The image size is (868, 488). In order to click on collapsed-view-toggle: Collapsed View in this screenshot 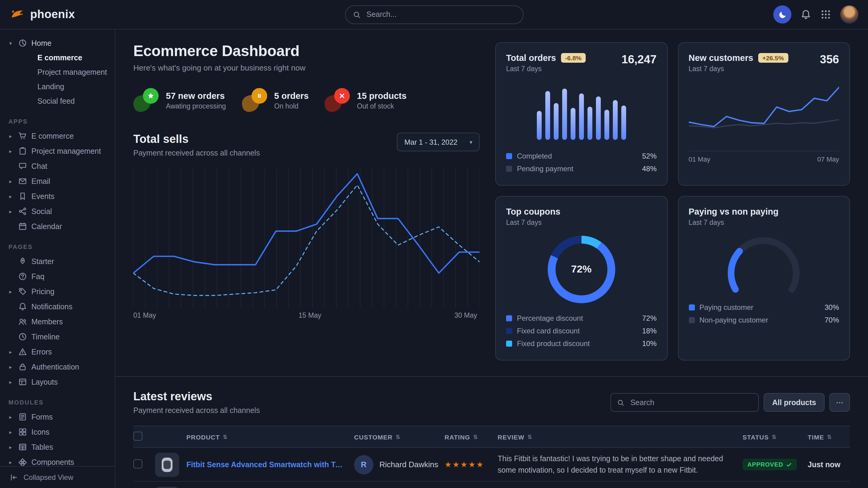, I will do `click(57, 477)`.